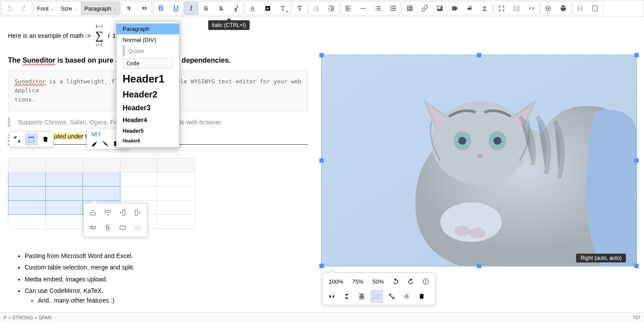  Describe the element at coordinates (485, 8) in the screenshot. I see `math-button: Σ` at that location.